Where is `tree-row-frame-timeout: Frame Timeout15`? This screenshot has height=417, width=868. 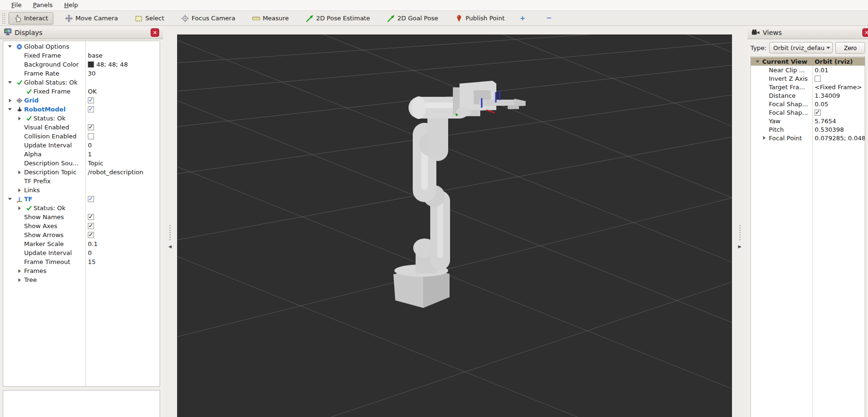 tree-row-frame-timeout: Frame Timeout15 is located at coordinates (81, 262).